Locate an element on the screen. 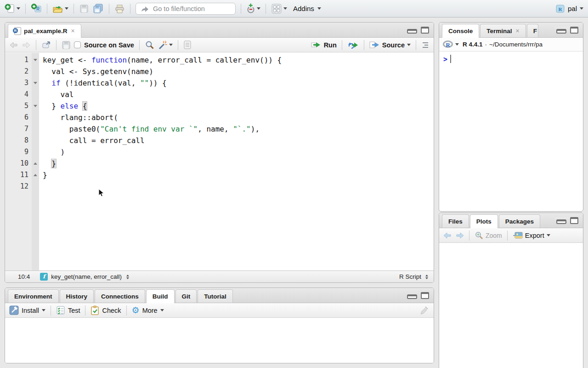 This screenshot has width=588, height=368. addins-button: Addins is located at coordinates (307, 8).